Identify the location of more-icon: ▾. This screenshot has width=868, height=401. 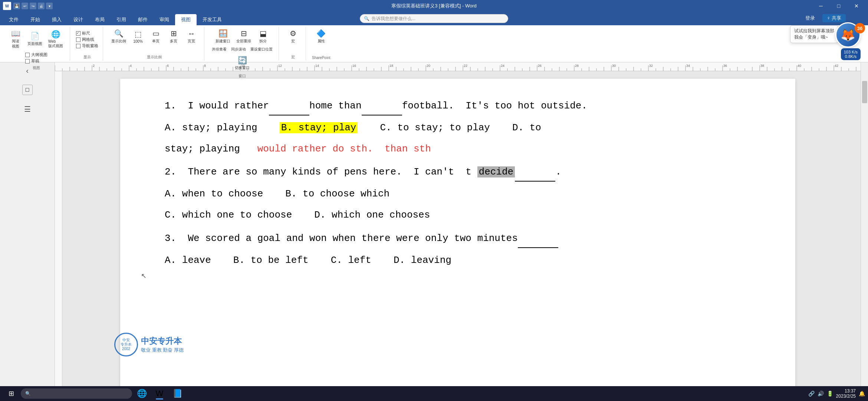
(49, 6).